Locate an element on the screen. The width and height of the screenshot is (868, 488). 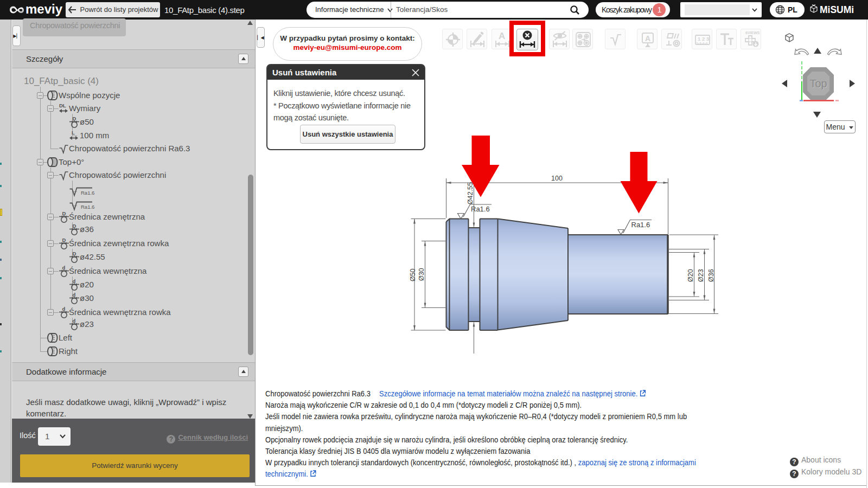
svg-text: MiSUMi is located at coordinates (837, 10).